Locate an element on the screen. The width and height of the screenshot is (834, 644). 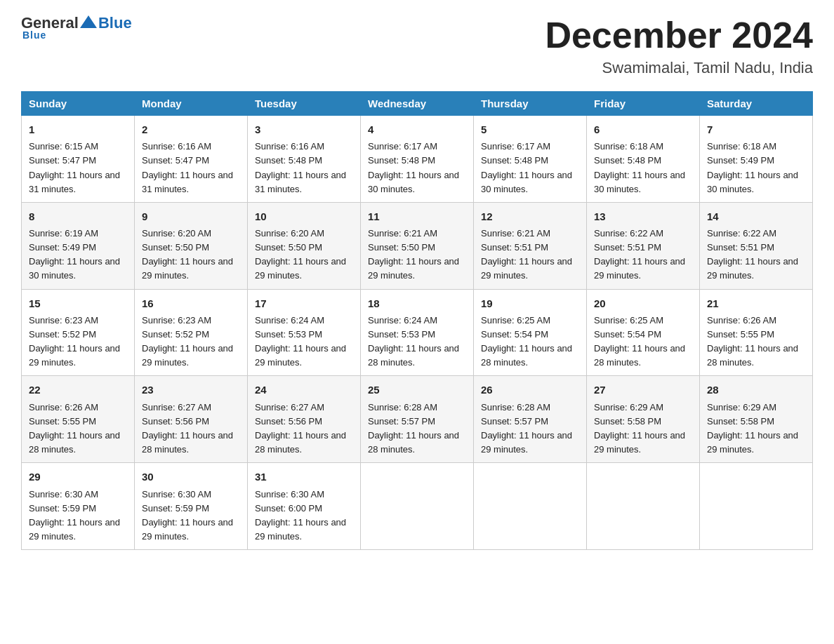
day-number: 16 is located at coordinates (191, 303).